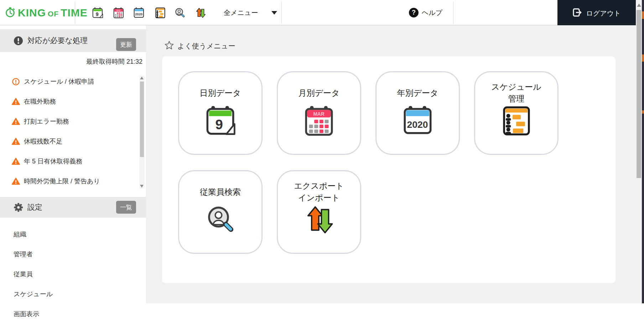 This screenshot has width=644, height=324. Describe the element at coordinates (639, 152) in the screenshot. I see `page-scrollbar` at that location.